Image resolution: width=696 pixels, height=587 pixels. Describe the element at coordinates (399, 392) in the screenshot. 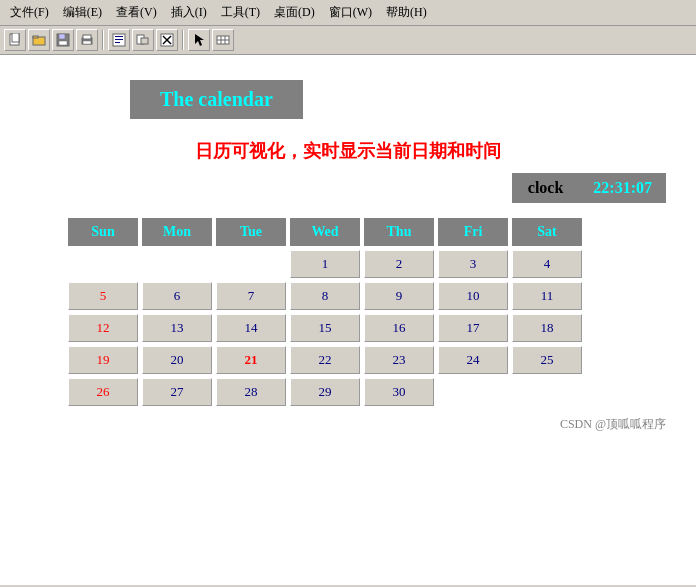

I see `cal-day-30: 30` at that location.